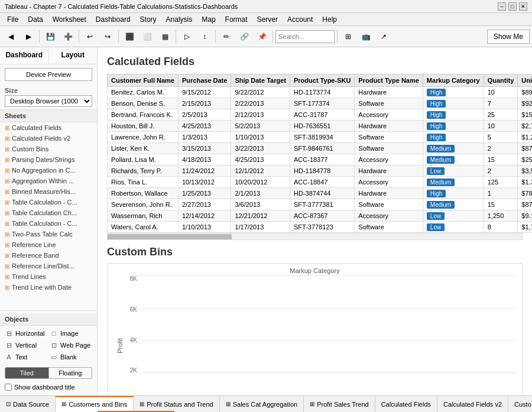 This screenshot has height=412, width=532. I want to click on menu-dashboard: Dashboard, so click(113, 20).